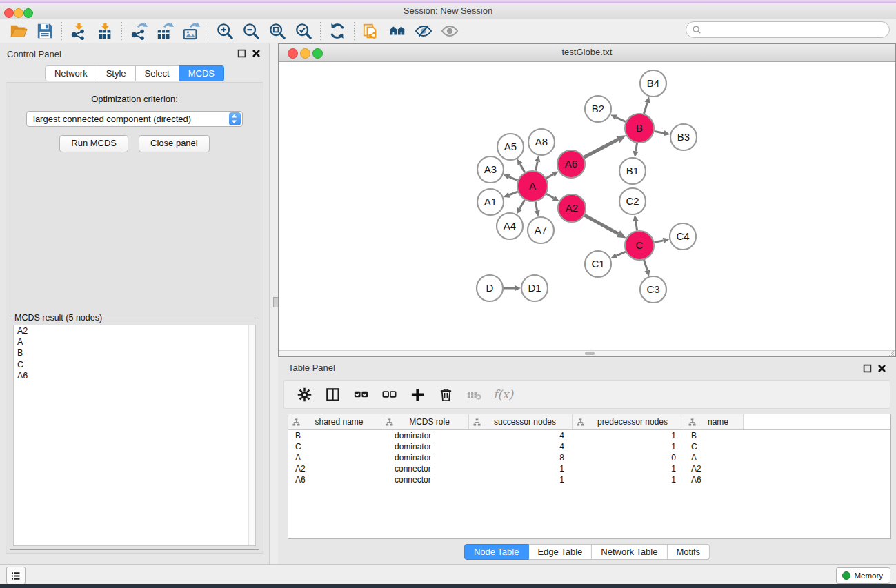 This screenshot has height=588, width=896. What do you see at coordinates (587, 353) in the screenshot?
I see `network-hscrollbar` at bounding box center [587, 353].